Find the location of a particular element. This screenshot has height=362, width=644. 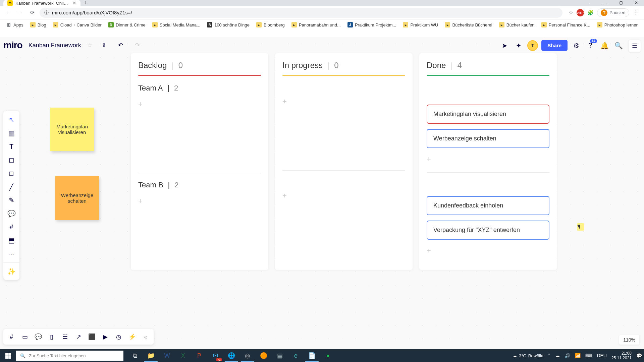

abp-extension-icon: ABP is located at coordinates (580, 13).